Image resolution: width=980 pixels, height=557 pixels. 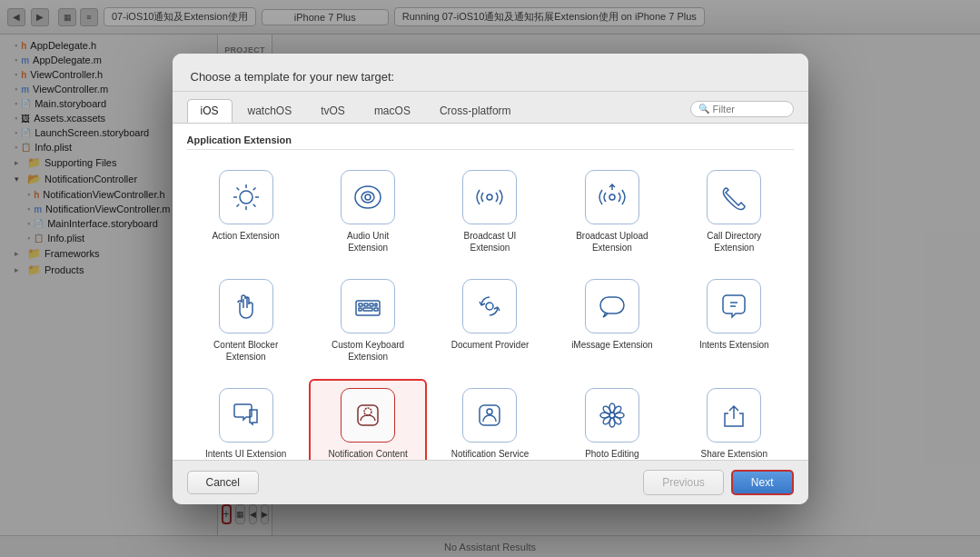 What do you see at coordinates (734, 306) in the screenshot?
I see `intents-ext-icon` at bounding box center [734, 306].